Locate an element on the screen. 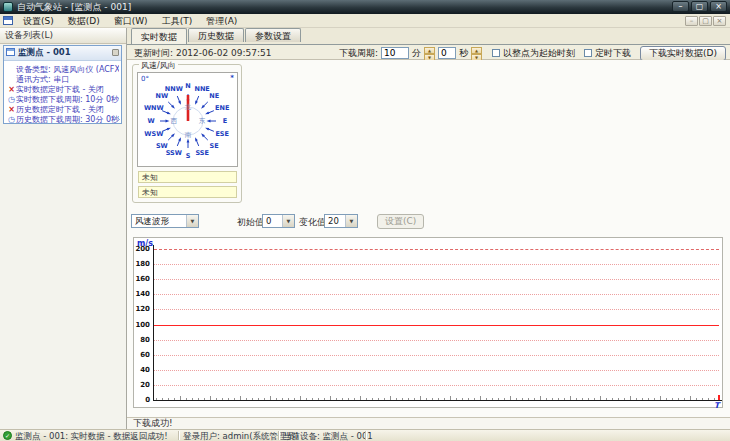 The height and width of the screenshot is (441, 730). compass-cn-label: 西 is located at coordinates (174, 122).